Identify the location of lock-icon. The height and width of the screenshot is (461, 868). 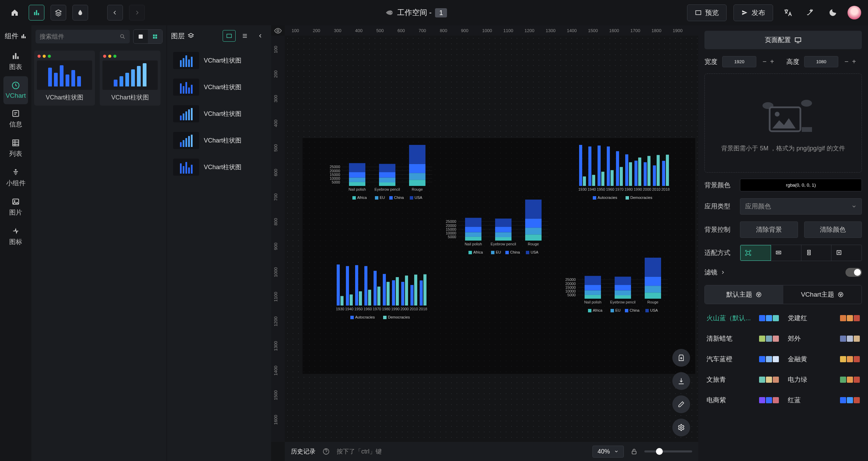
(634, 451).